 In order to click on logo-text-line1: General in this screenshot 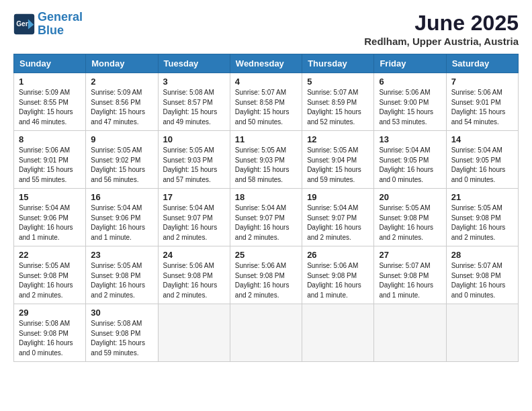, I will do `click(60, 17)`.